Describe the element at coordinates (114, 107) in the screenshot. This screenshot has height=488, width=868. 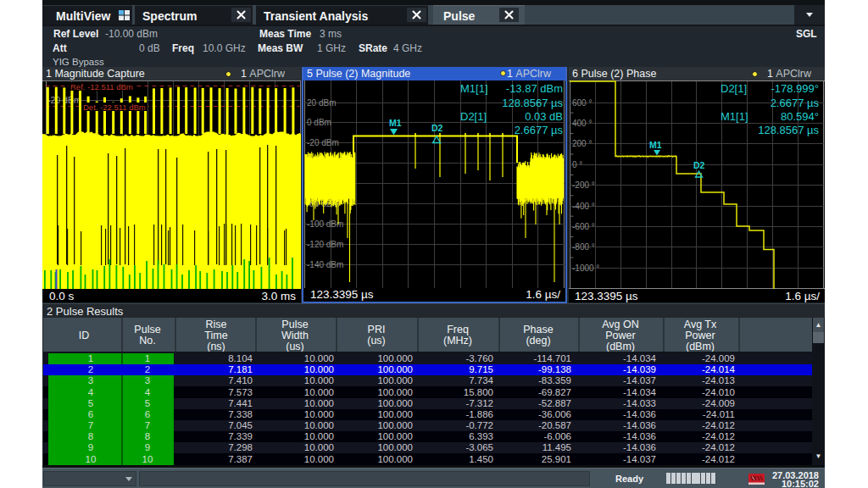
I see `svg-text: Det. -22.511 dBm` at that location.